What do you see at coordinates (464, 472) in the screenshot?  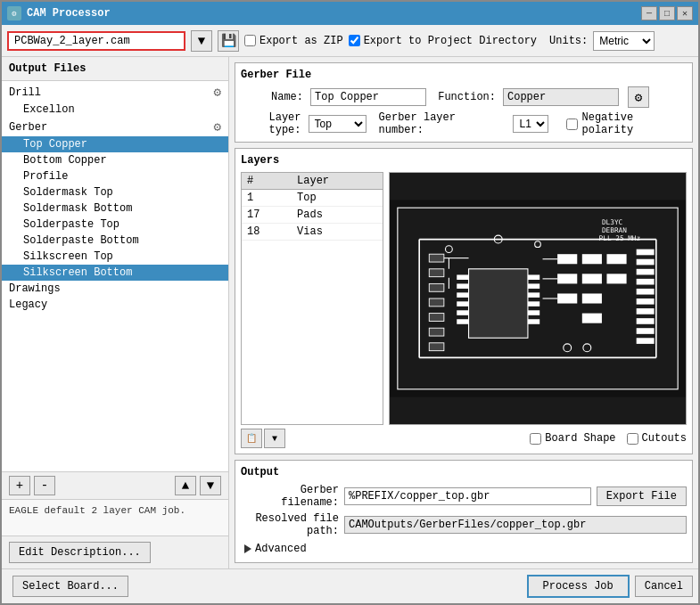 I see `output-title: Output` at bounding box center [464, 472].